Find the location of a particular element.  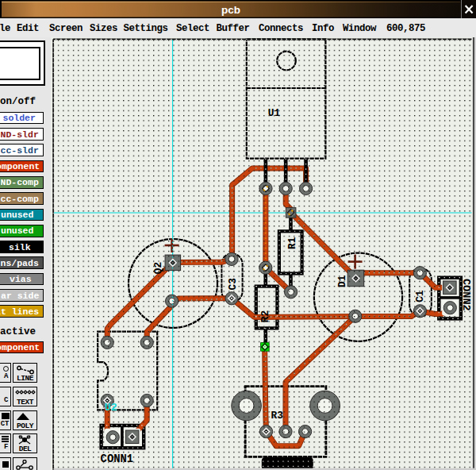

svg-text: R2 is located at coordinates (265, 316).